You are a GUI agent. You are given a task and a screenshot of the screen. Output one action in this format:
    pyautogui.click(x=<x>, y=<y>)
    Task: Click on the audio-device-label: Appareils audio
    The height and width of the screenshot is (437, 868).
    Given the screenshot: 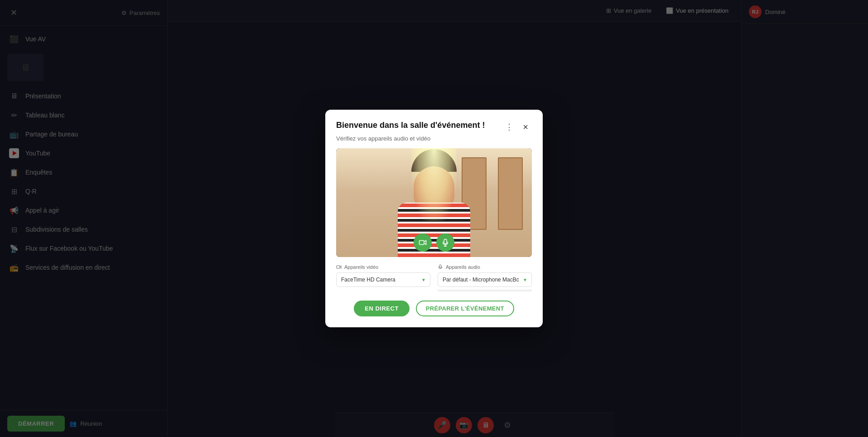 What is the action you would take?
    pyautogui.click(x=485, y=267)
    